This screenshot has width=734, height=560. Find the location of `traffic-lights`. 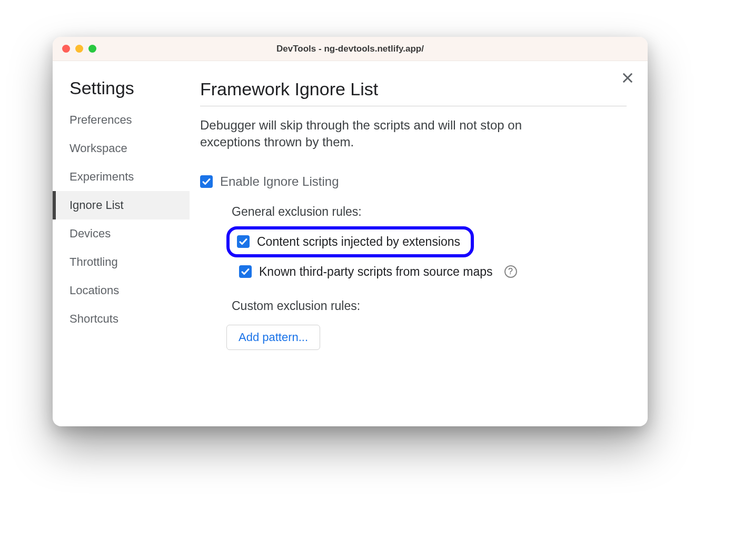

traffic-lights is located at coordinates (79, 48).